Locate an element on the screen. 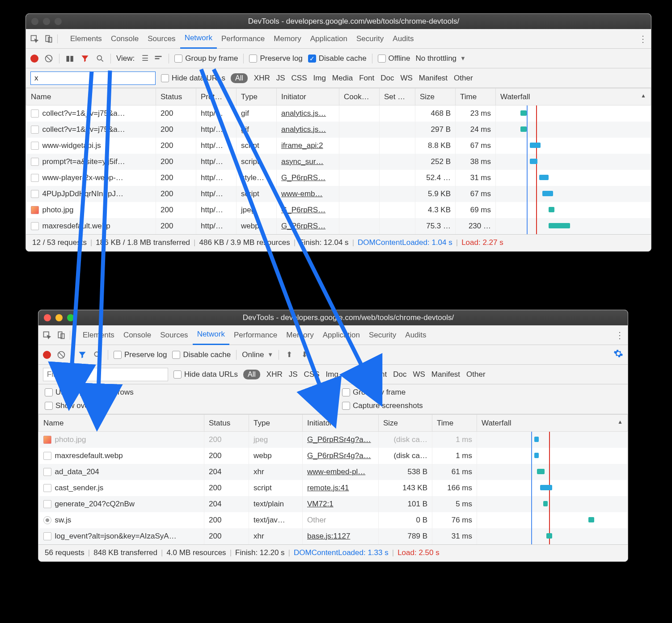  table-row: www-widgetapi.js200http/…scriptiframe_ap… is located at coordinates (339, 146).